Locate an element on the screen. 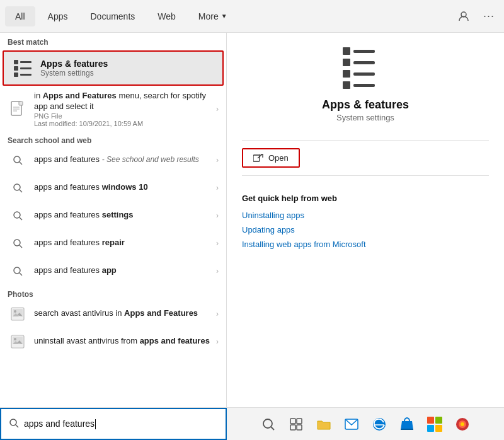 Image resolution: width=504 pixels, height=440 pixels. ellipsis-button: ··· is located at coordinates (489, 16).